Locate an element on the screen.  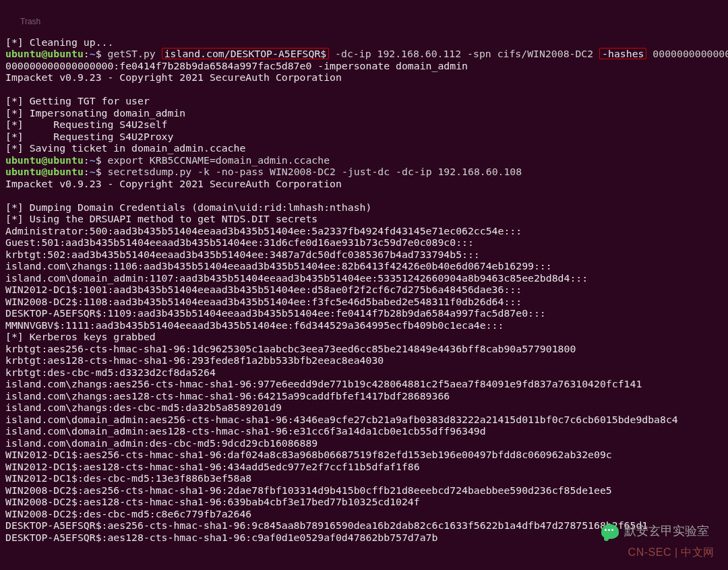
terminal-line: ubuntu@ubuntu:~$ getST.py island.com/DES… is located at coordinates (364, 54).